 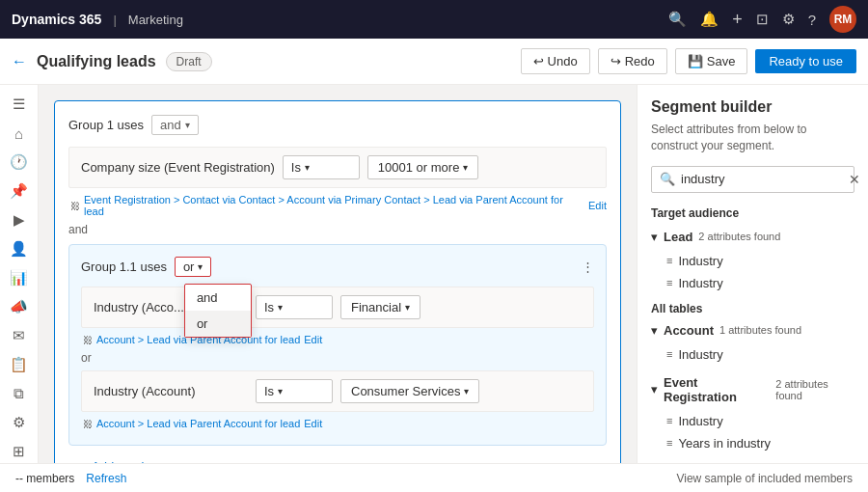 I want to click on brand-name: Dynamics 365, so click(x=56, y=19).